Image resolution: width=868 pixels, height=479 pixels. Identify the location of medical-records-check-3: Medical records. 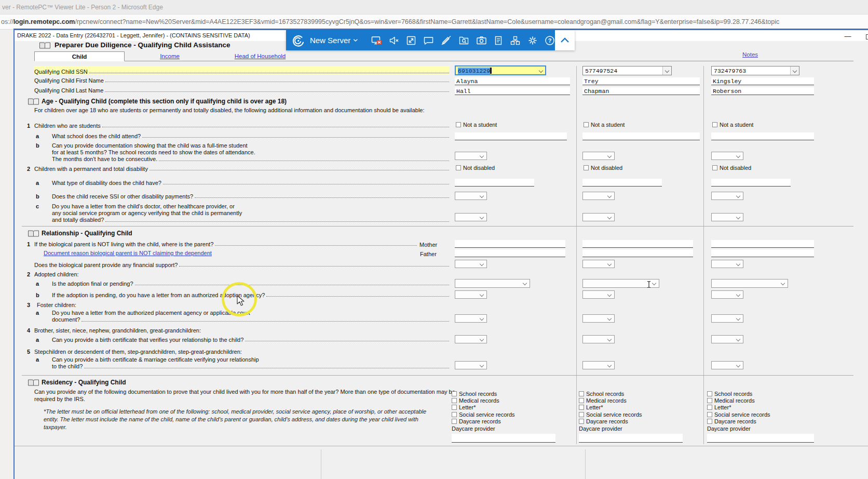
(761, 400).